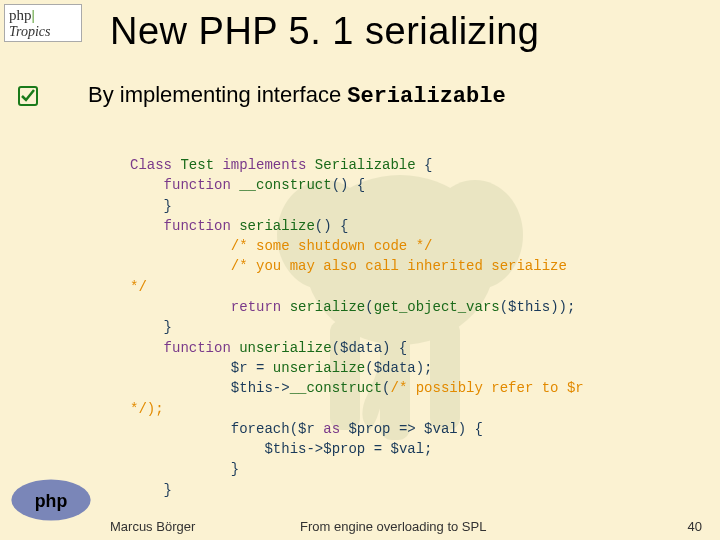 The height and width of the screenshot is (540, 720). Describe the element at coordinates (262, 96) in the screenshot. I see `bullet-row: By implementing interface Serializable` at that location.